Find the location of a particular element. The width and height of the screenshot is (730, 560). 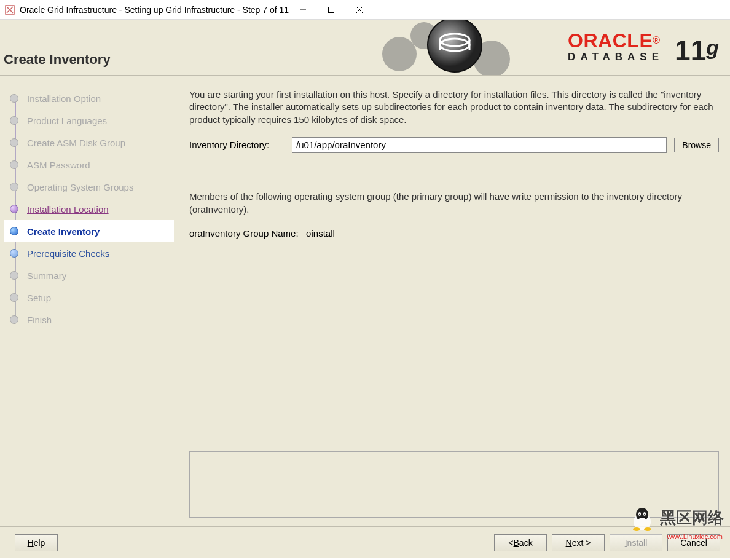

page-title: Create Inventory is located at coordinates (57, 60).